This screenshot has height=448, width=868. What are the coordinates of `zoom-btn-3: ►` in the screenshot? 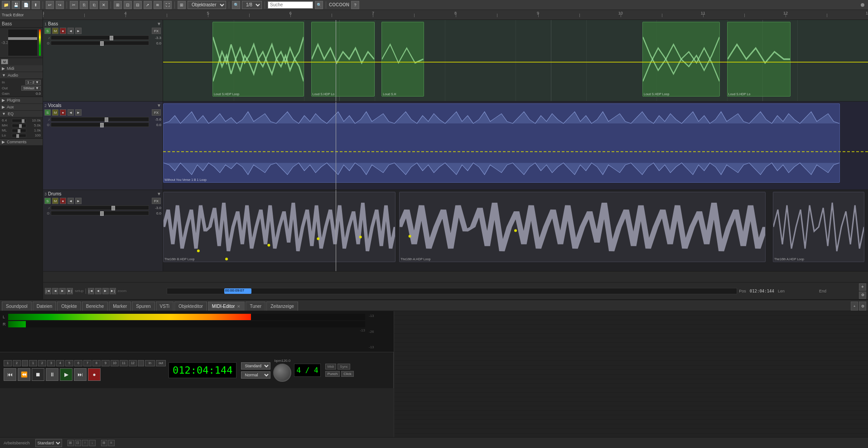 It's located at (106, 291).